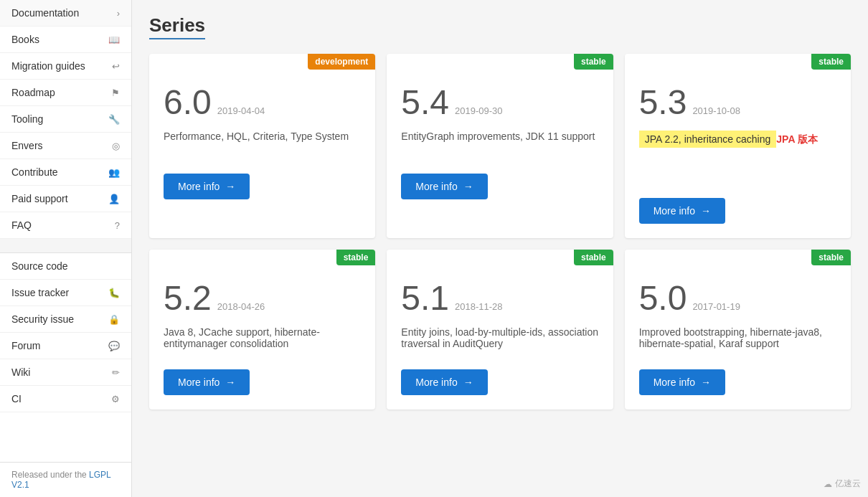 This screenshot has height=497, width=868. Describe the element at coordinates (40, 266) in the screenshot. I see `sidebar-label-source-code: Source code` at that location.